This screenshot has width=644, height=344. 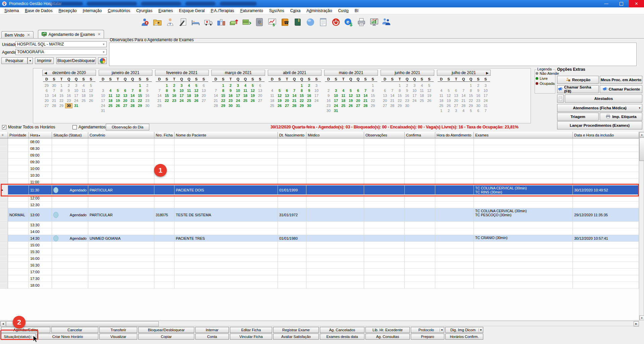 What do you see at coordinates (486, 106) in the screenshot?
I see `day-cell: 31` at bounding box center [486, 106].